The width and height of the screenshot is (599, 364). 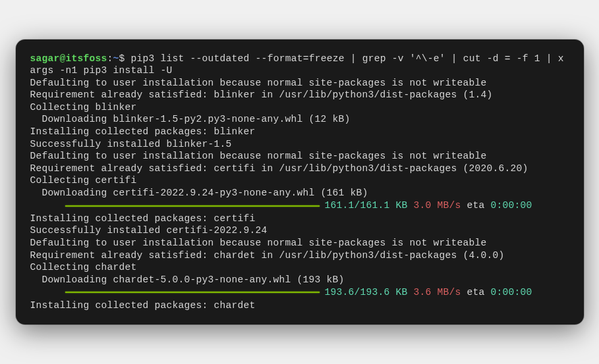 What do you see at coordinates (300, 95) in the screenshot?
I see `output-line: Requirement already satisfied: blinker i…` at bounding box center [300, 95].